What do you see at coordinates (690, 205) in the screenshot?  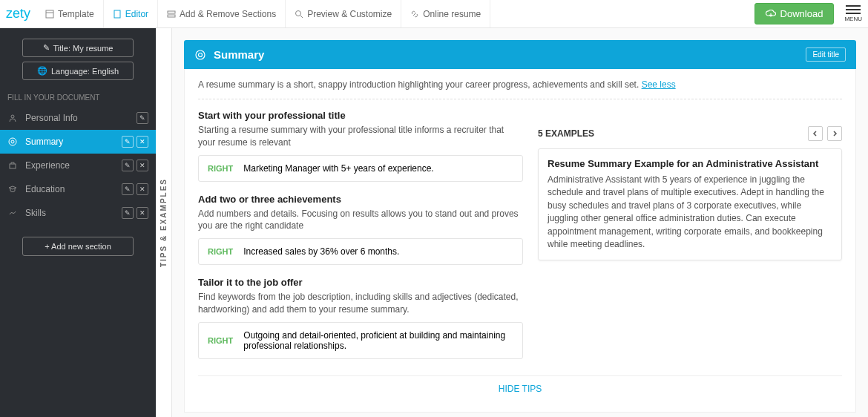 I see `example-card: Resume Summary Example for an Administra…` at bounding box center [690, 205].